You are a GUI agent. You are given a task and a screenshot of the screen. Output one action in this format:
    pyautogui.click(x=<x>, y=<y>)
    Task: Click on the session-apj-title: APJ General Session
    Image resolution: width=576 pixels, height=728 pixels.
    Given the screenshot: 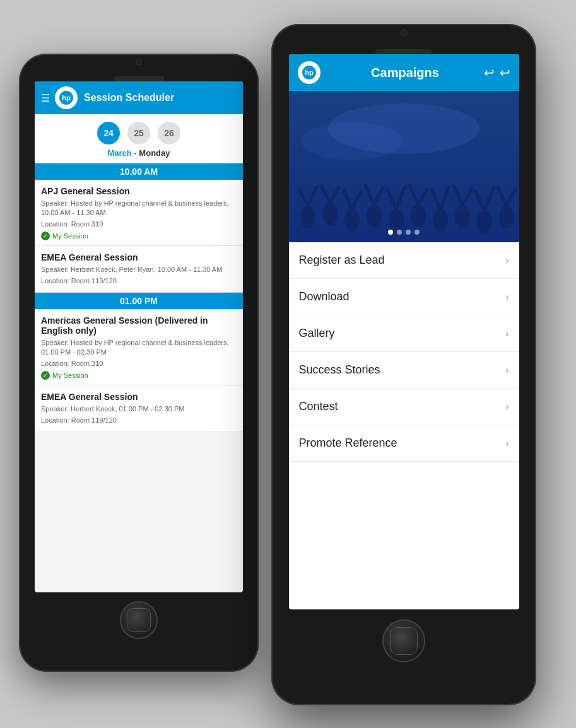 What is the action you would take?
    pyautogui.click(x=139, y=191)
    